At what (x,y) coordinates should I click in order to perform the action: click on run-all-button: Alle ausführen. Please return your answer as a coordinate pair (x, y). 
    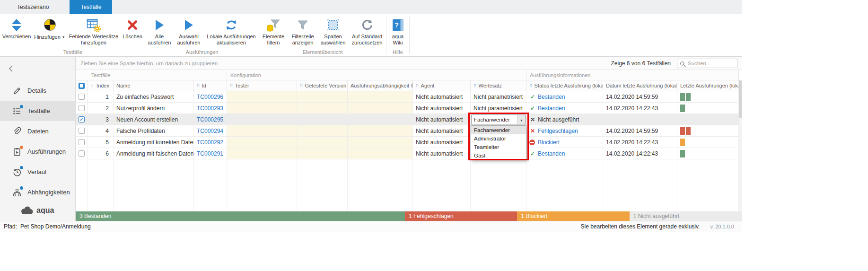
    Looking at the image, I should click on (159, 31).